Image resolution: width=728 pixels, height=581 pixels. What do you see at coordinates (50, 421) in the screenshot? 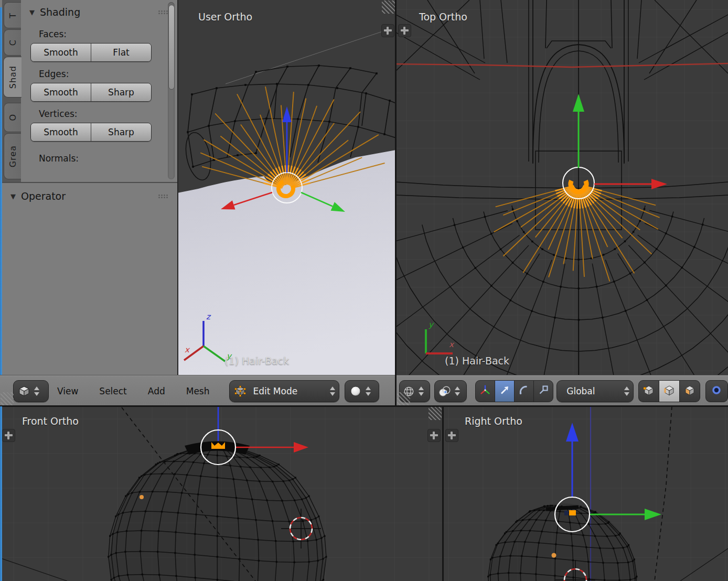
I see `viewport-label-front: Front Ortho` at bounding box center [50, 421].